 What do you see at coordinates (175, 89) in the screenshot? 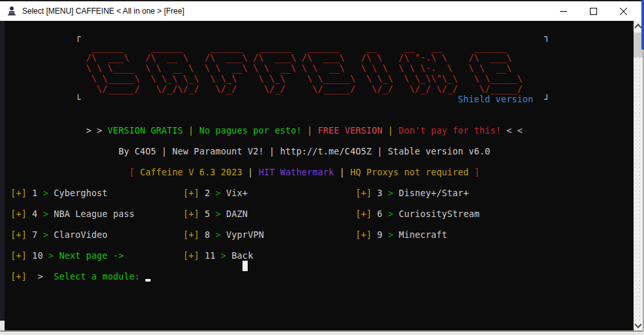
I see `terminal-text: \/_/\/_/` at bounding box center [175, 89].